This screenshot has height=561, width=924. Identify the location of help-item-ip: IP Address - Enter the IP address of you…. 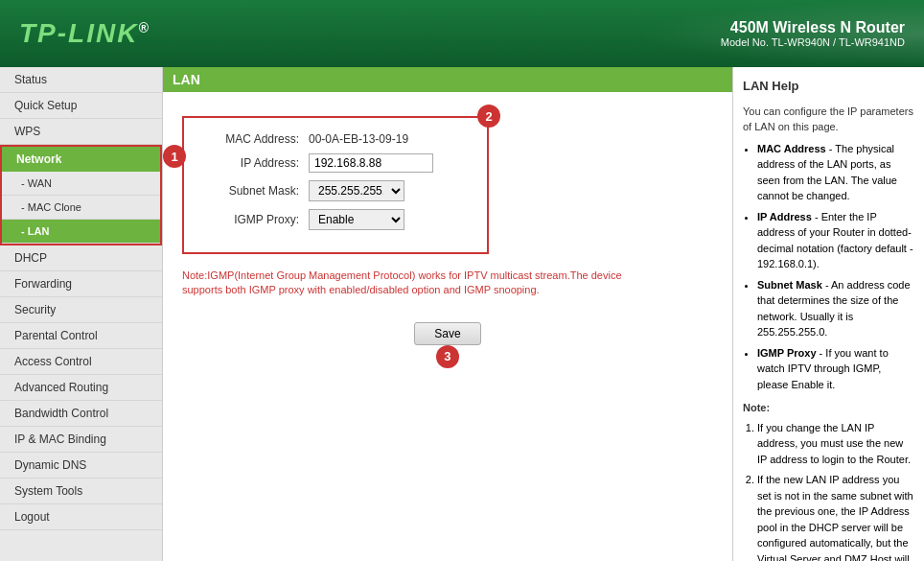
(836, 241).